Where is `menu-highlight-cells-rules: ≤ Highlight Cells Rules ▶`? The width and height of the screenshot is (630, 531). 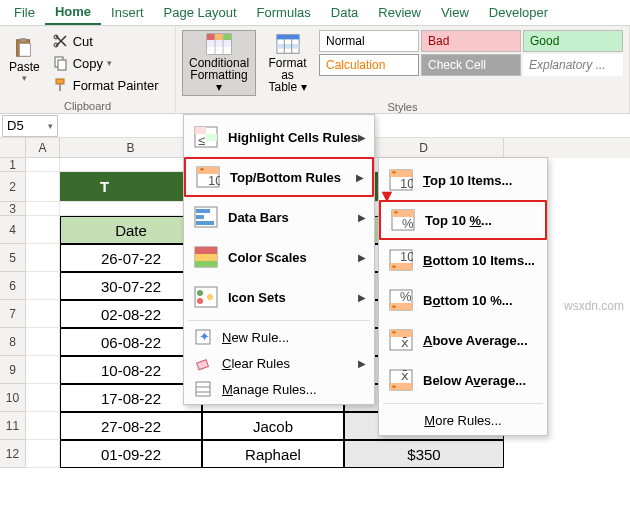
menu-highlight-cells-rules: ≤ Highlight Cells Rules ▶ is located at coordinates (279, 137).